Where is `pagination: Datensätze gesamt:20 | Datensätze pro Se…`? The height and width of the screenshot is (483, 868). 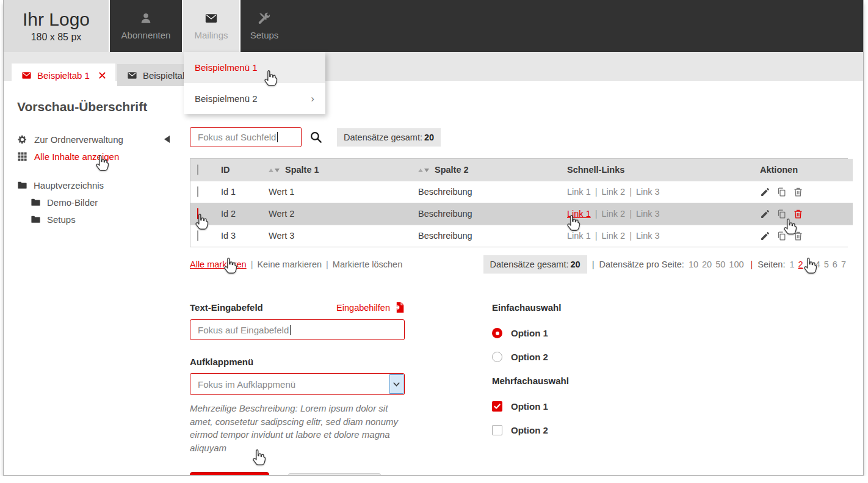 pagination: Datensätze gesamt:20 | Datensätze pro Se… is located at coordinates (665, 264).